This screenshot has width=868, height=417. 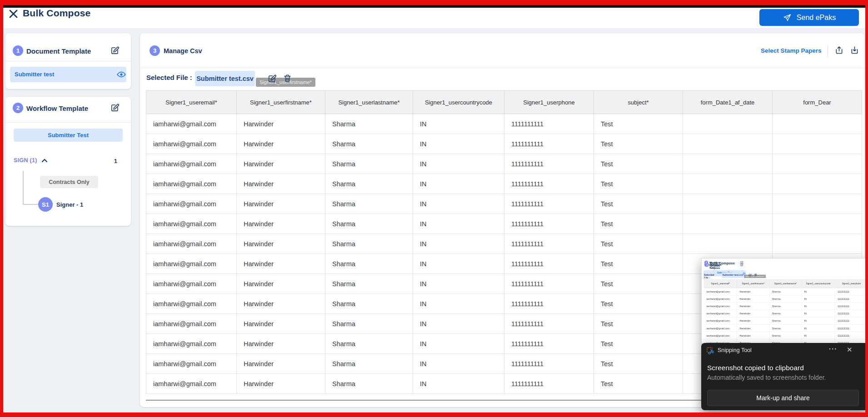 I want to click on contracts-only-tag: Contracts Only, so click(x=69, y=182).